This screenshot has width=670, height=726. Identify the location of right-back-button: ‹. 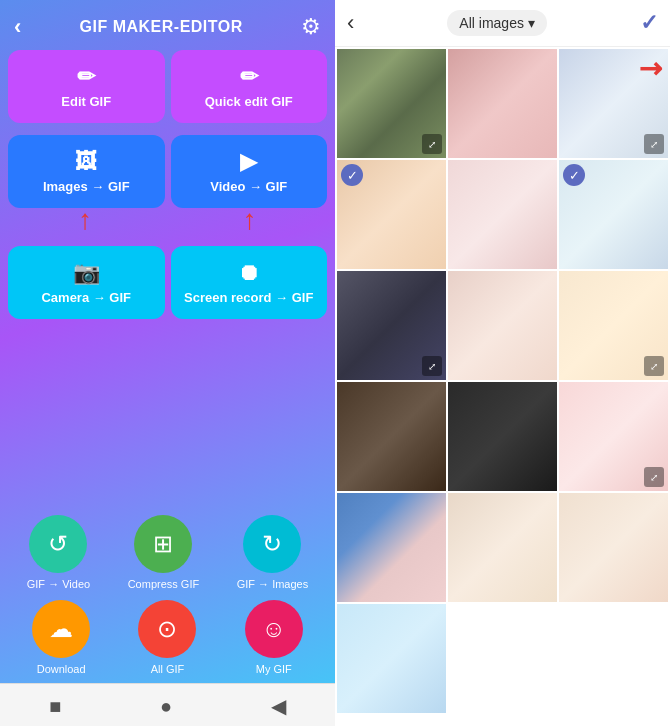
(350, 23).